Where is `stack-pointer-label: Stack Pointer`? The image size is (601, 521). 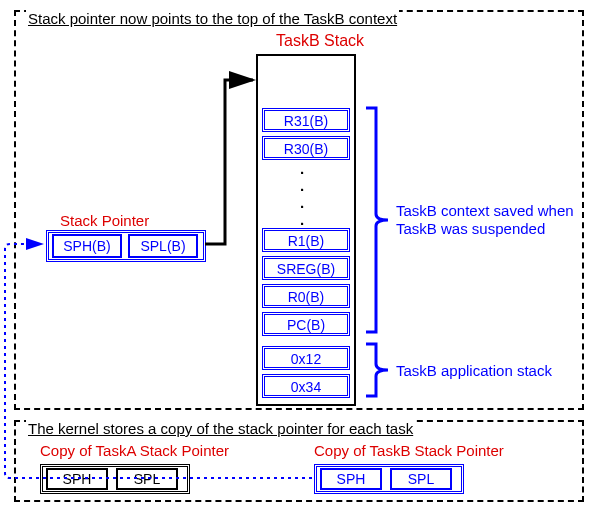 stack-pointer-label: Stack Pointer is located at coordinates (104, 220).